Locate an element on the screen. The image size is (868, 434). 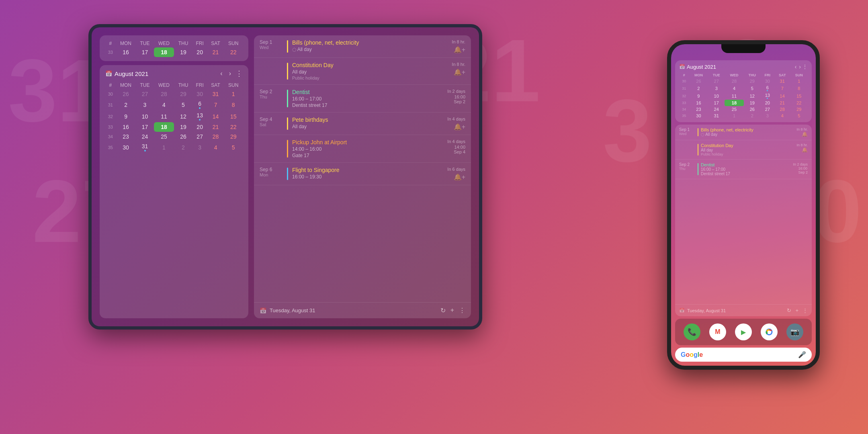
cal-day: 7 is located at coordinates (782, 88).